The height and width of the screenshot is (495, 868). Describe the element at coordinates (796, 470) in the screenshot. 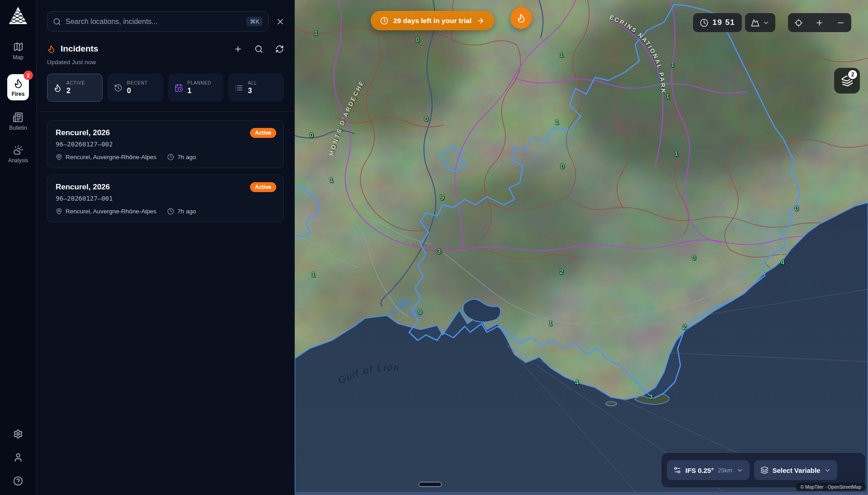

I see `variable-selector: Select Variable` at that location.